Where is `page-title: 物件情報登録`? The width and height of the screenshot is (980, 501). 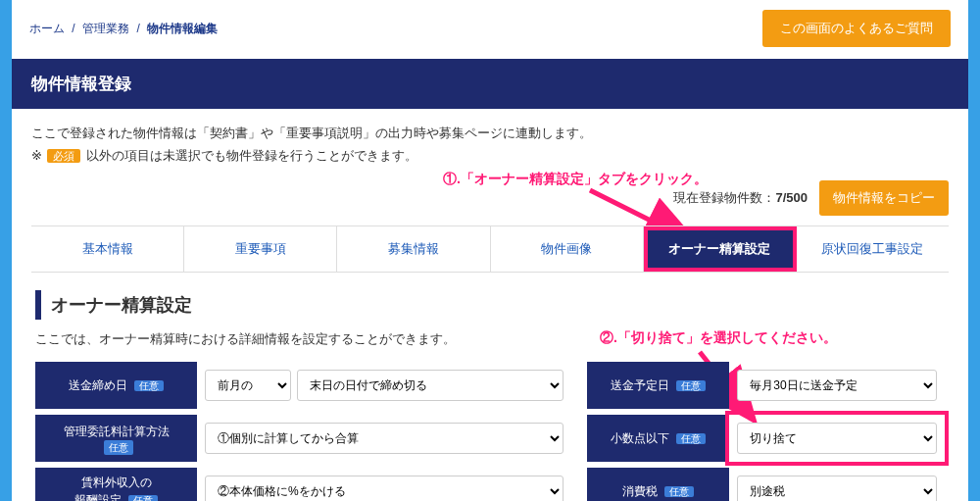 page-title: 物件情報登録 is located at coordinates (490, 84).